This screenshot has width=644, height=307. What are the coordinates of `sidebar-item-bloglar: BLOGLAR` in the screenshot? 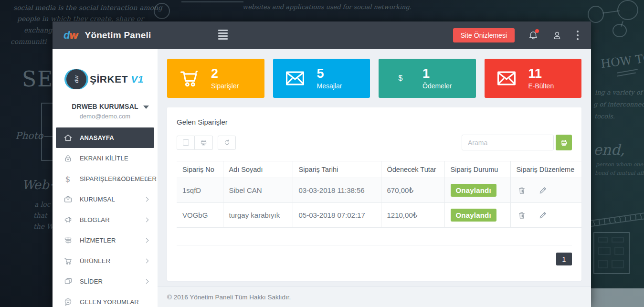 It's located at (105, 220).